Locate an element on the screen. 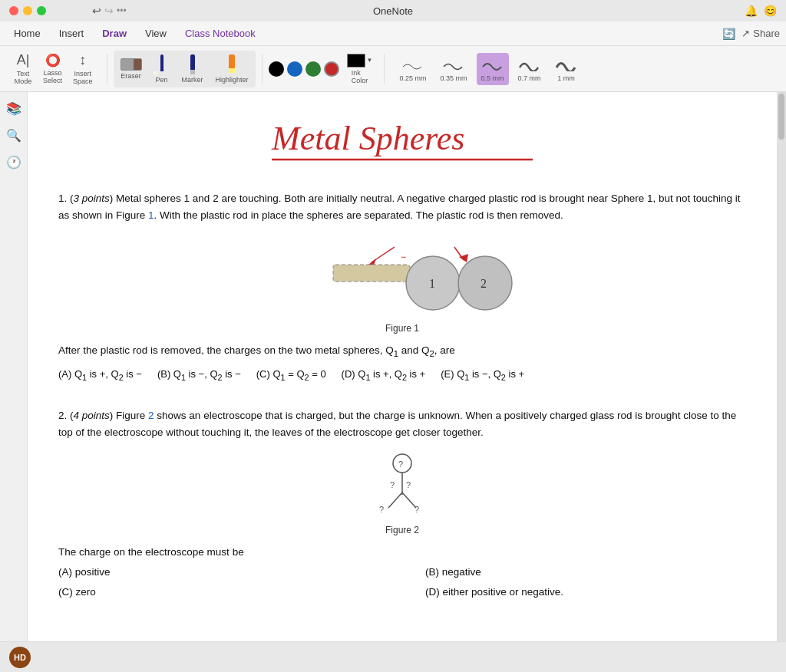 The image size is (786, 672). selection-tools: A| TextMode ⭕ LassoSelect ↕ InsertSpace is located at coordinates (54, 69).